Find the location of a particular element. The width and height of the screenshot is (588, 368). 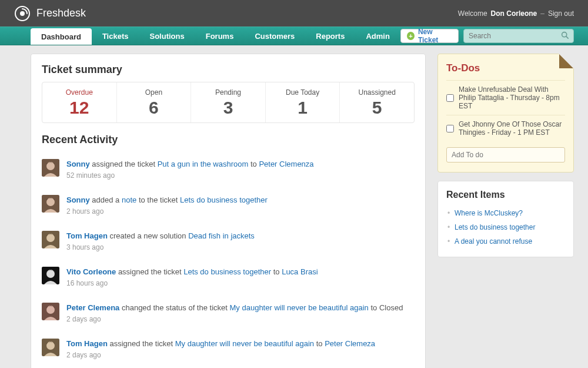

todo-text: Make Unrefusable Deal With Philip Tattag… is located at coordinates (512, 98).